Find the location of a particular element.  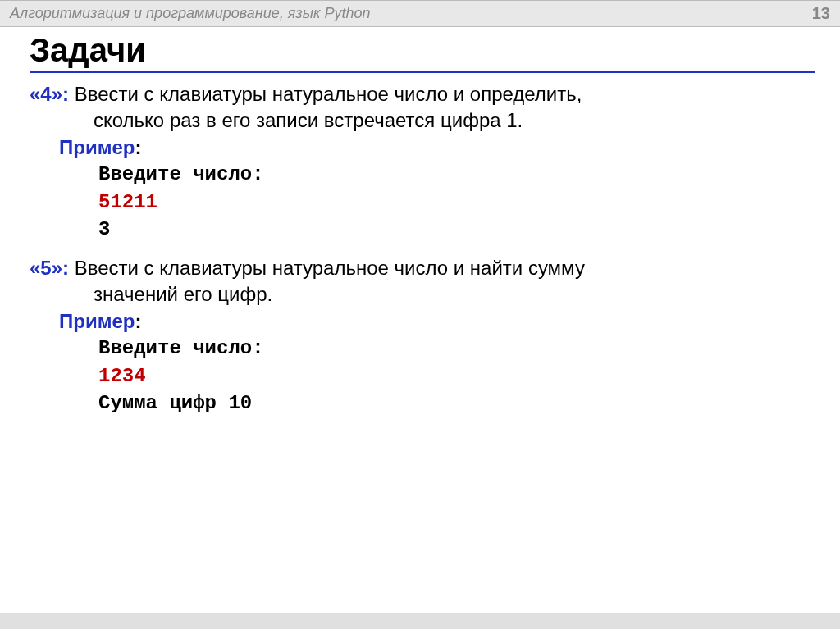

code-input: 1234 is located at coordinates (457, 376).